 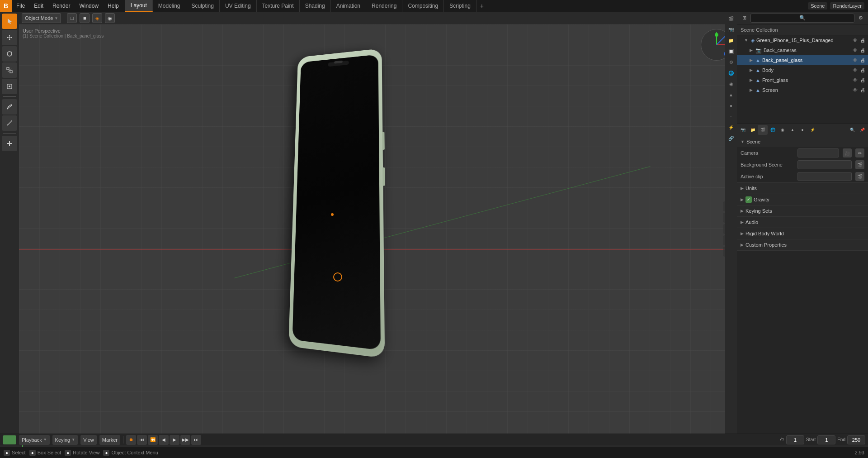 What do you see at coordinates (238, 6) in the screenshot?
I see `tab-uv-editing: UV Editing` at bounding box center [238, 6].